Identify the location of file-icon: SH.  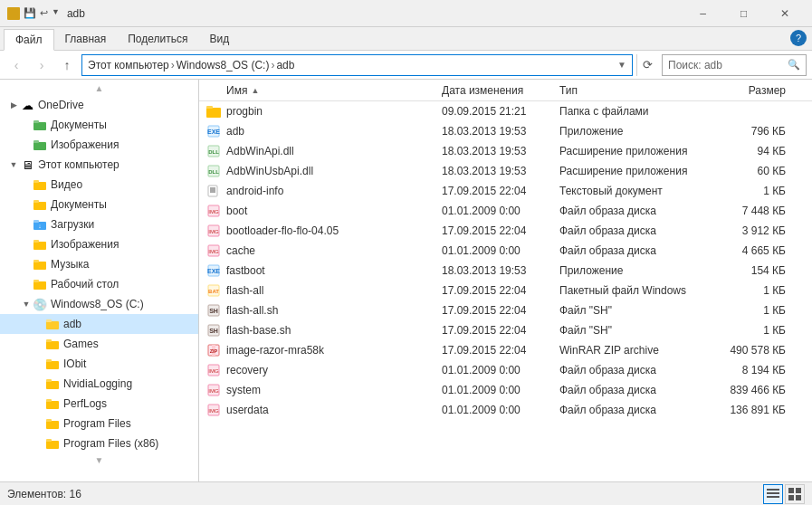
(214, 330).